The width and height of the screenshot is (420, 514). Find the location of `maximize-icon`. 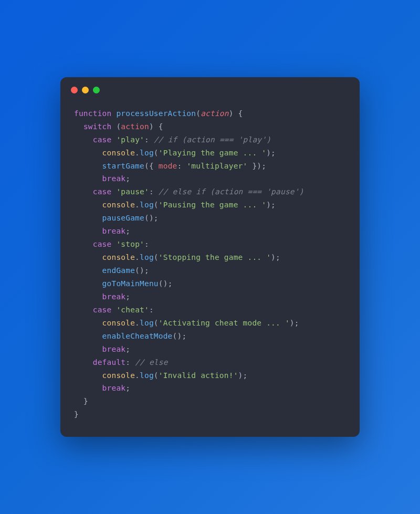

maximize-icon is located at coordinates (97, 90).